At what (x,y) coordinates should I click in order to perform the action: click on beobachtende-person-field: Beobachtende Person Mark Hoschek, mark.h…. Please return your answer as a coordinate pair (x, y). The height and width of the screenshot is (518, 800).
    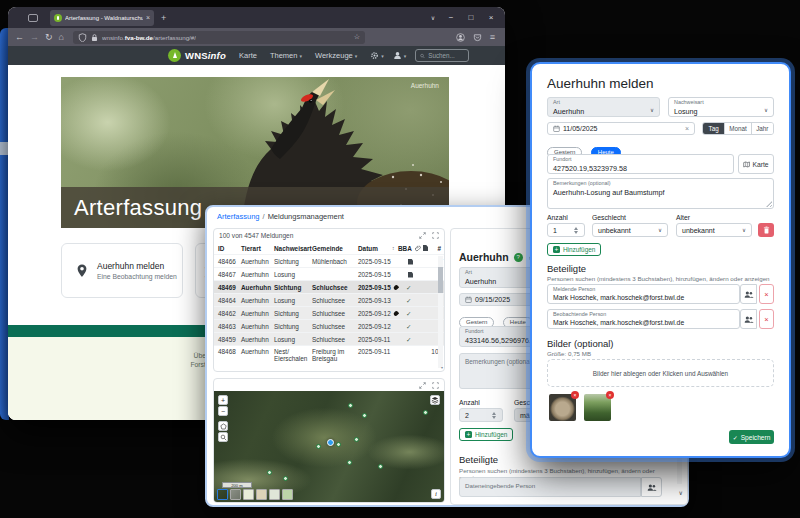
    Looking at the image, I should click on (644, 319).